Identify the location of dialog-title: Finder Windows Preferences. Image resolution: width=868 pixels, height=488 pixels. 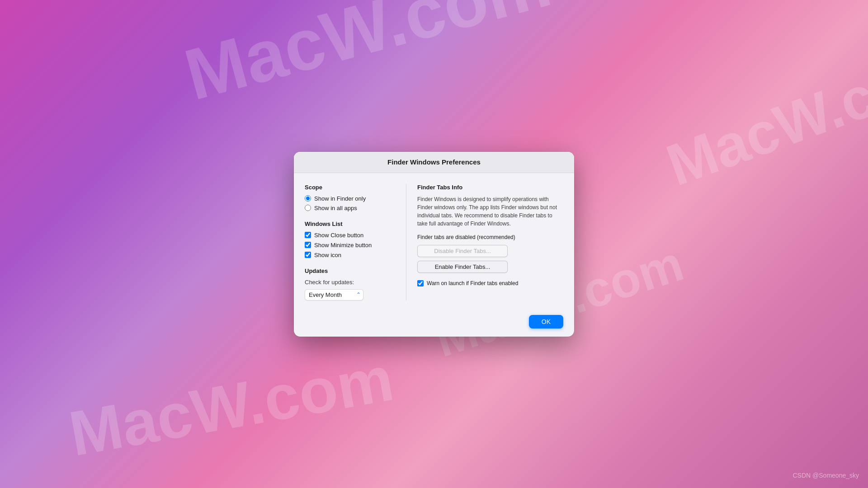
(434, 162).